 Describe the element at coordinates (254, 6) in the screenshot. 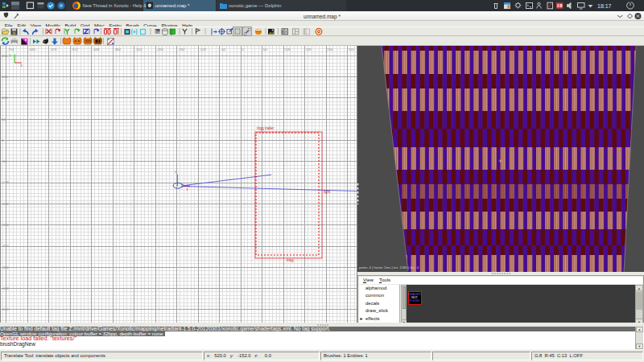

I see `svg-text: xonotic.game — Dolphin` at that location.